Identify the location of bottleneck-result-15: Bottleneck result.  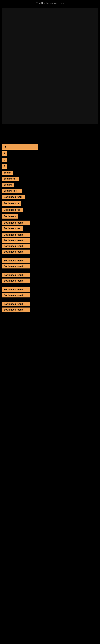
(15, 240).